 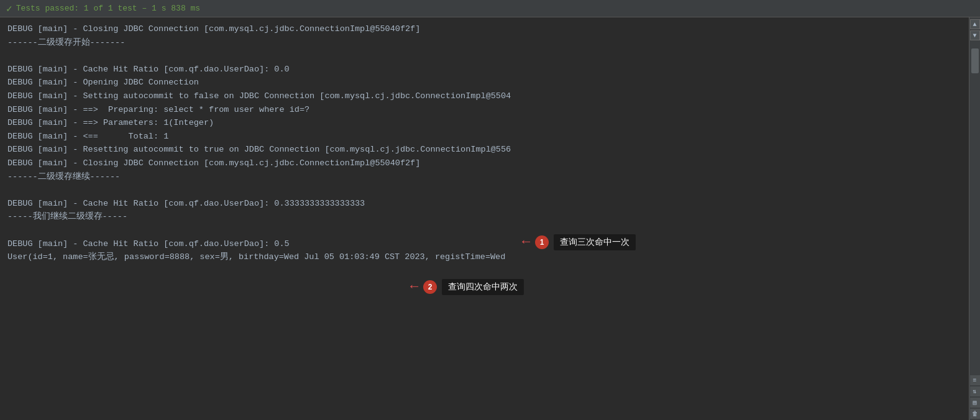 I want to click on scrollbar: ▲ ▼ ≡ ⇅ ▤ 🗑, so click(x=974, y=219).